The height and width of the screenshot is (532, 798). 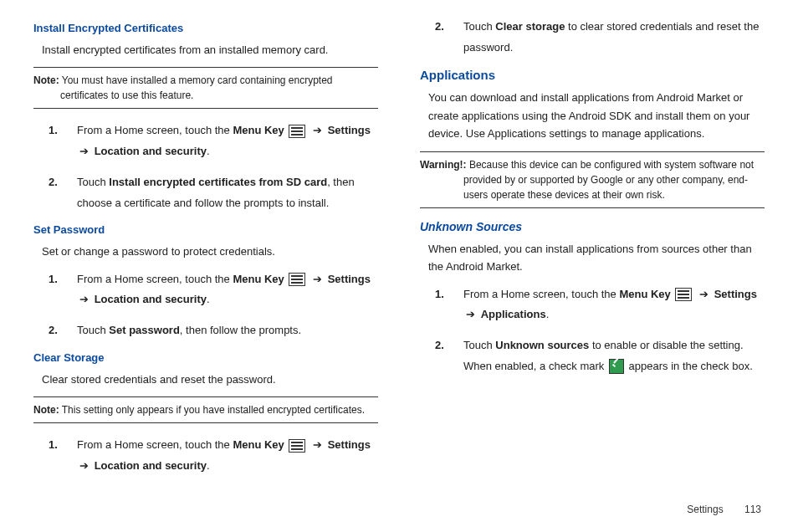 What do you see at coordinates (609, 180) in the screenshot?
I see `warning-text: Because this device can be configured wi…` at bounding box center [609, 180].